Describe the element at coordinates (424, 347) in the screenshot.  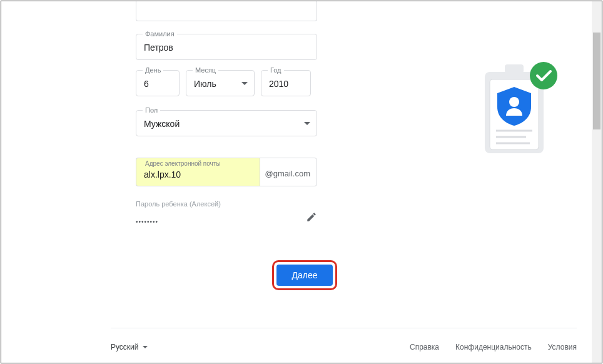
I see `footer-link-help: Справка` at that location.